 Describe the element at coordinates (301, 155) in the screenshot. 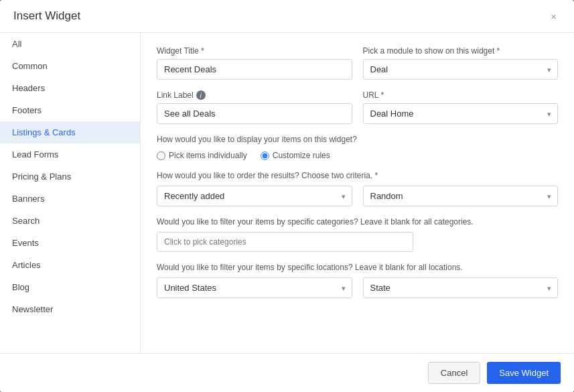

I see `radio-customize-text: Customize rules` at that location.